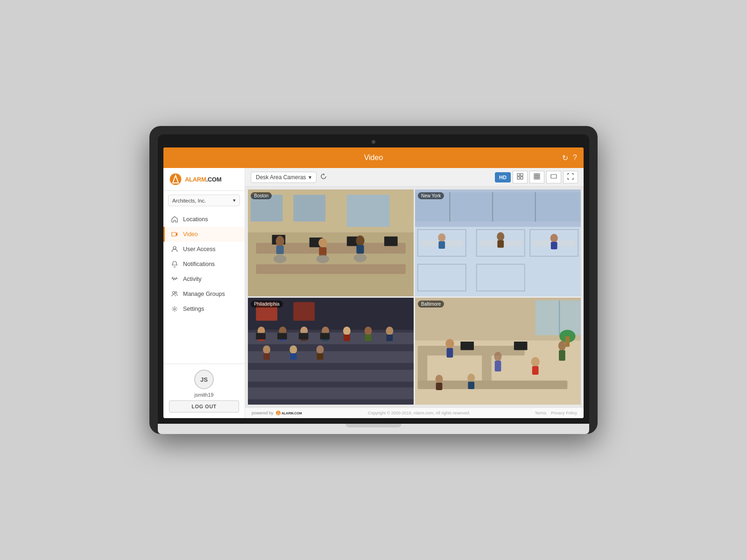  I want to click on camera-group-selector: Desk Area Cameras ▾, so click(284, 177).